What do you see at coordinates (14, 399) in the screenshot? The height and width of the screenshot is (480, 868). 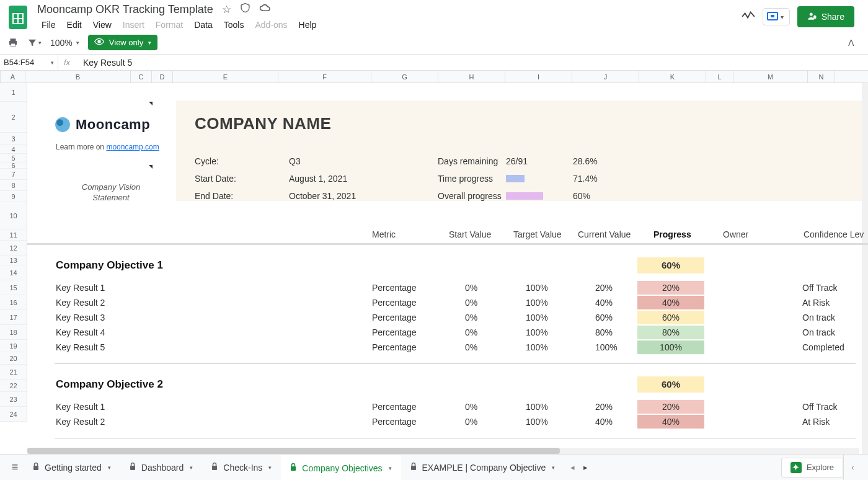 I see `row-header-23: 23` at bounding box center [14, 399].